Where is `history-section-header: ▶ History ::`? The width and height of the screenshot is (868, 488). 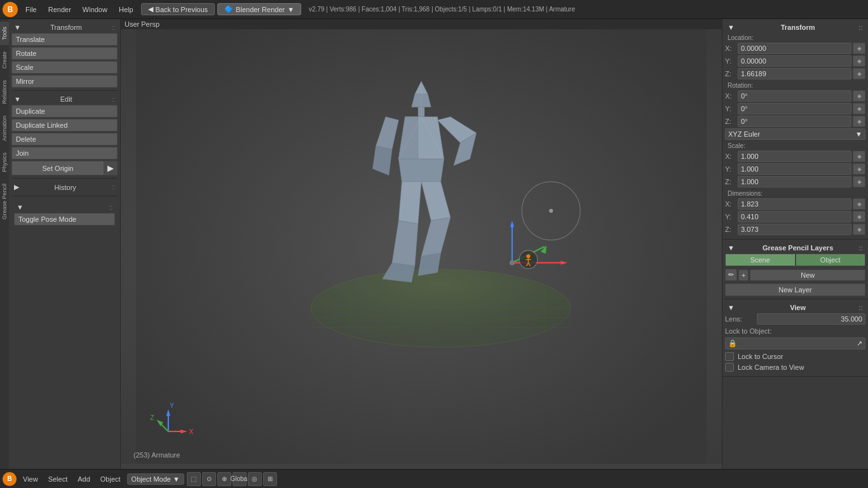 history-section-header: ▶ History :: is located at coordinates (65, 187).